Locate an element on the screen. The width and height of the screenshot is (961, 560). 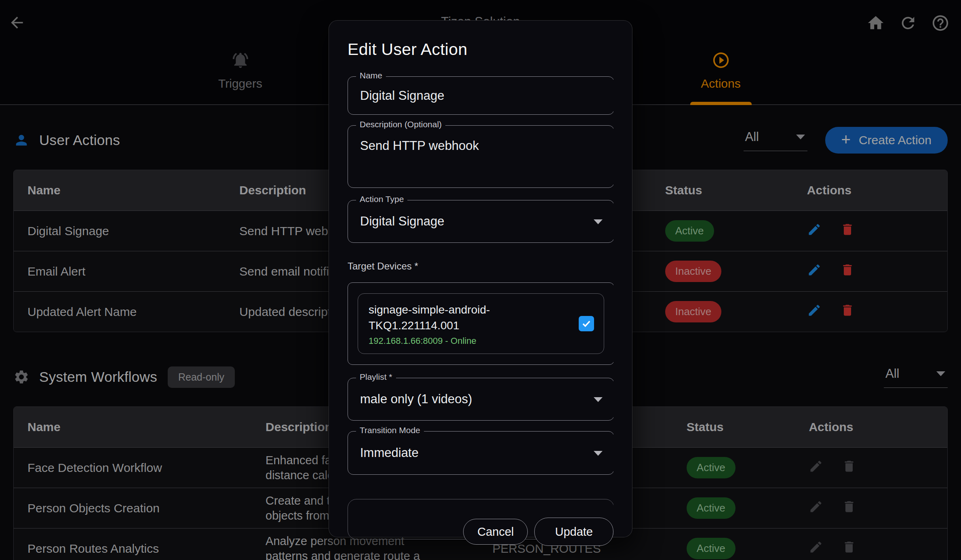
action-type-value: Digital Signage is located at coordinates (481, 221).